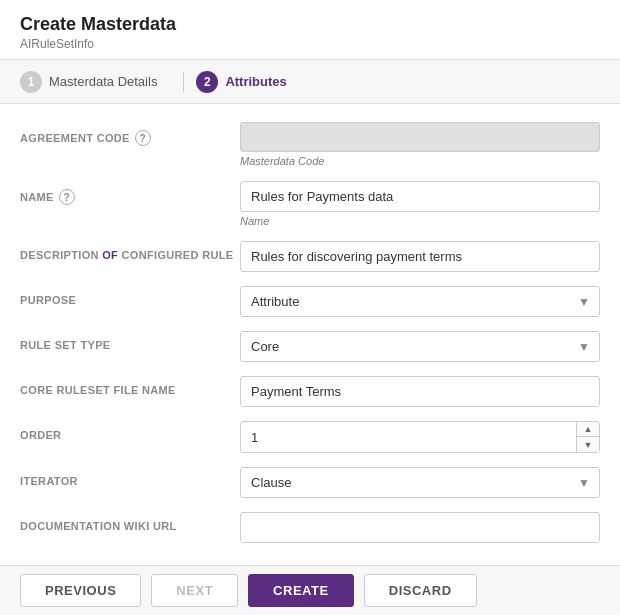 The height and width of the screenshot is (615, 620). I want to click on iterator-select: Clause Sentence Paragraph, so click(420, 482).